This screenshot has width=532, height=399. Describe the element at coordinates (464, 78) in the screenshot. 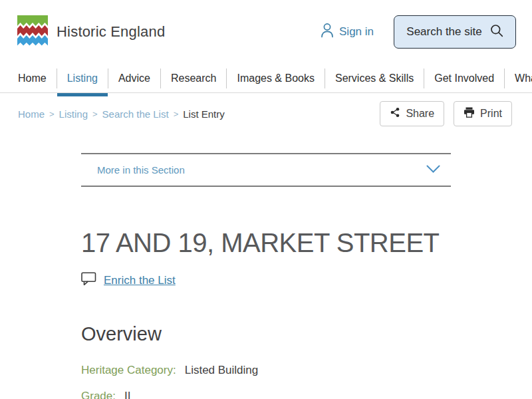

I see `nav-item-get-involved: Get Involved` at that location.